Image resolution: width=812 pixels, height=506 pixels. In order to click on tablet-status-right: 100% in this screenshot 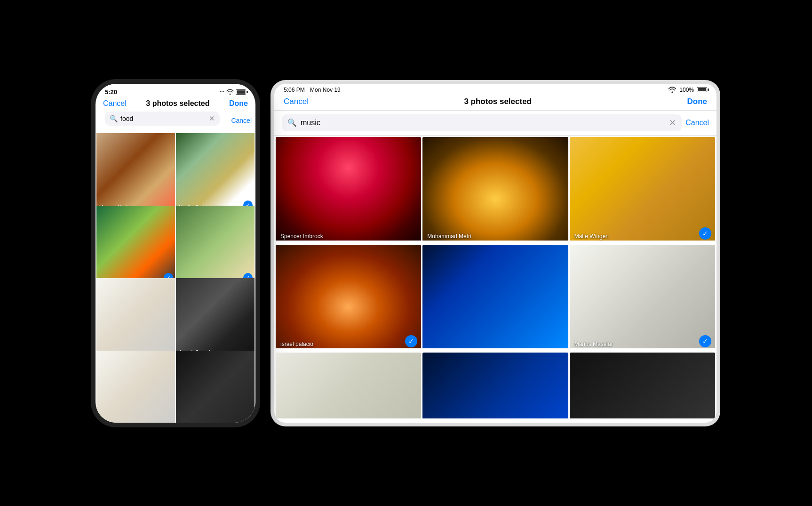, I will do `click(688, 90)`.